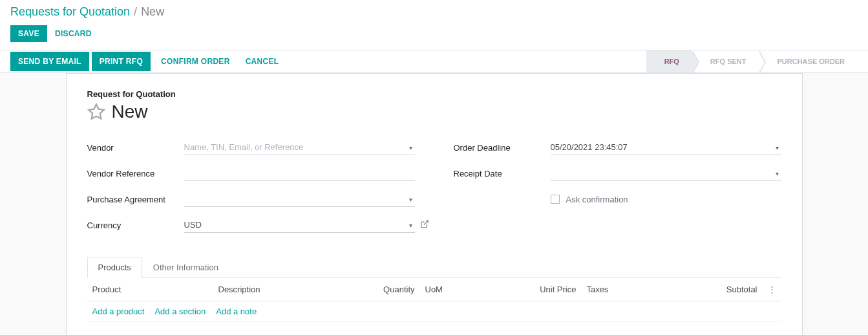 Image resolution: width=868 pixels, height=335 pixels. Describe the element at coordinates (730, 290) in the screenshot. I see `col-subtotal: Subtotal` at that location.